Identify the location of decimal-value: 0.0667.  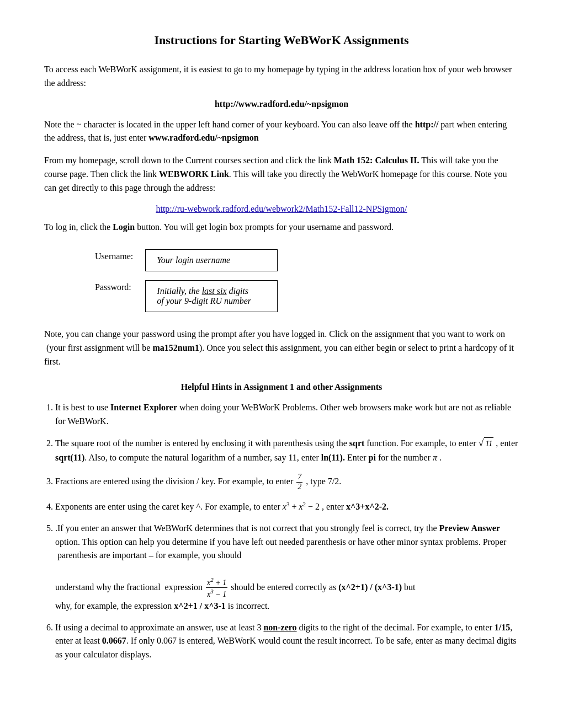
(114, 641).